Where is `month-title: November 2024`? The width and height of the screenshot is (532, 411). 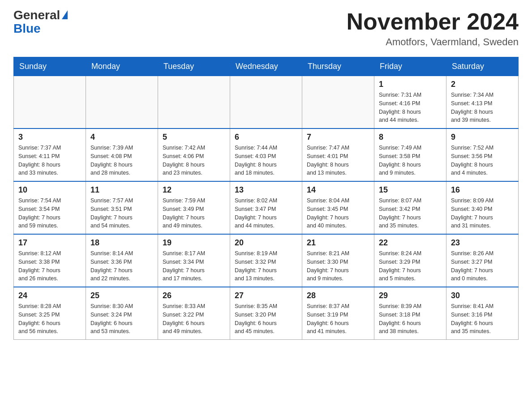
month-title: November 2024 is located at coordinates (433, 21).